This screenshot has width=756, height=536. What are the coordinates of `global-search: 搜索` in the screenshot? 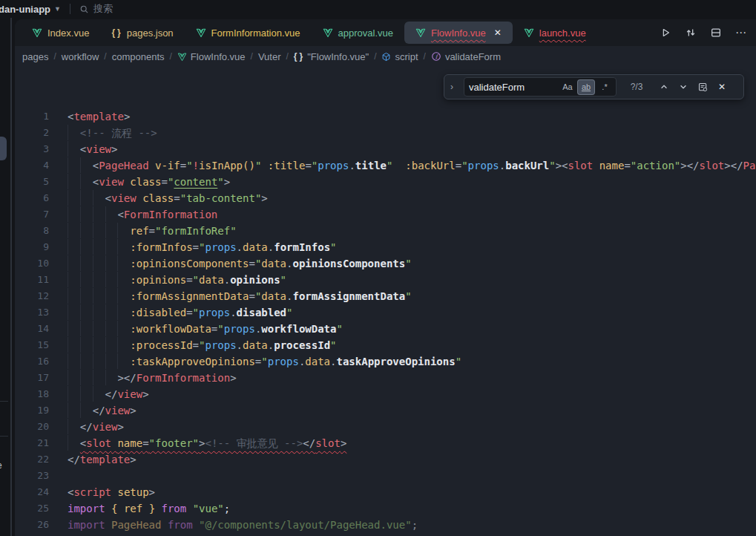 It's located at (96, 9).